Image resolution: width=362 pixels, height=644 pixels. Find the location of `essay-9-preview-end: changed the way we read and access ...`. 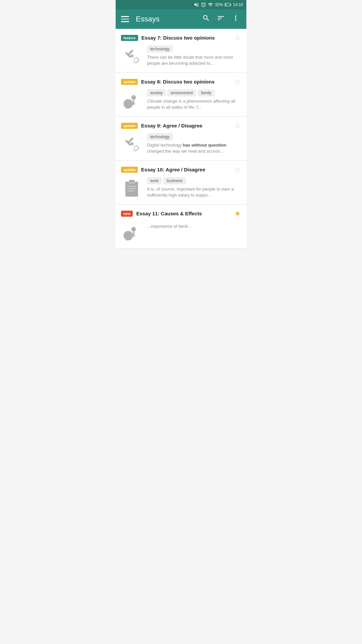

essay-9-preview-end: changed the way we read and access ... is located at coordinates (186, 151).